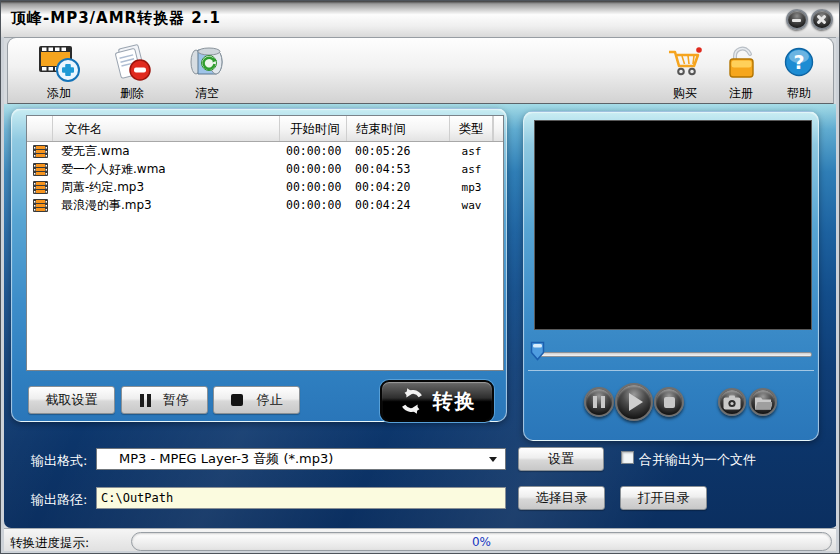 The image size is (840, 554). I want to click on window-title: 顶峰-MP3/AMR转换器 2.1, so click(116, 18).